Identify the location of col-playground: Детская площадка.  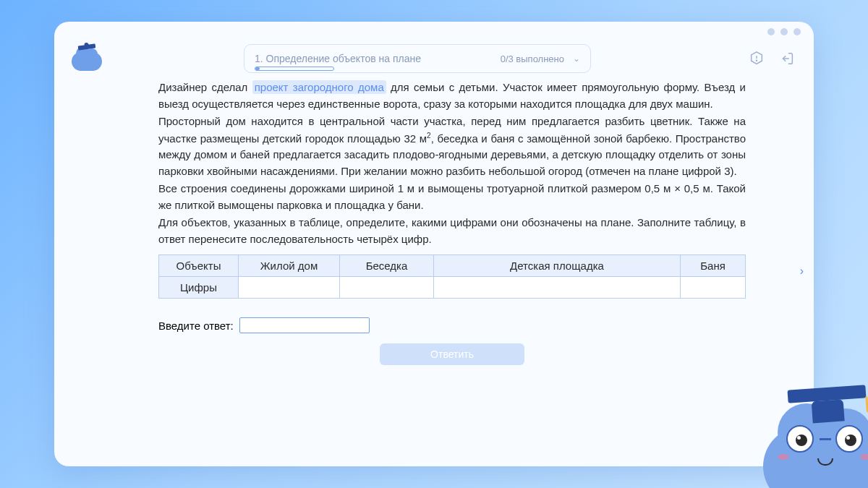
(557, 266).